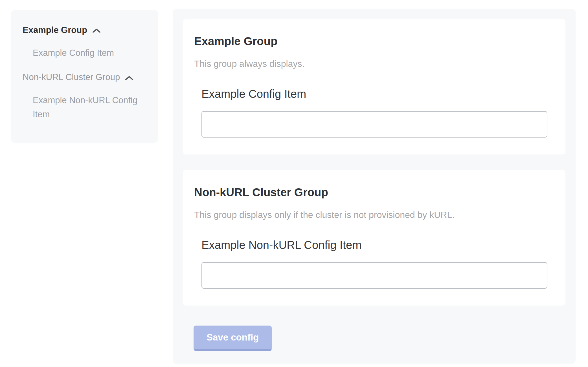 The image size is (588, 367). What do you see at coordinates (374, 275) in the screenshot?
I see `config-item-input-example-non-kurl-config-item` at bounding box center [374, 275].